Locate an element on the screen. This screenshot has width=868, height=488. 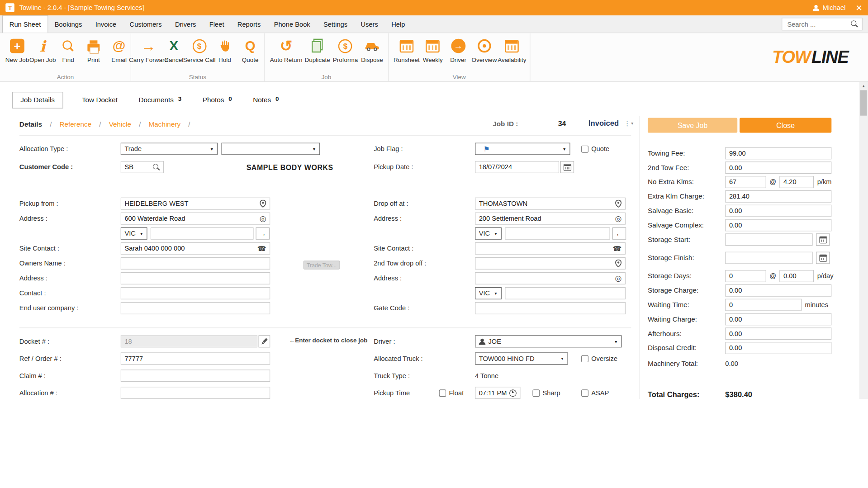
storage-start-input is located at coordinates (769, 240).